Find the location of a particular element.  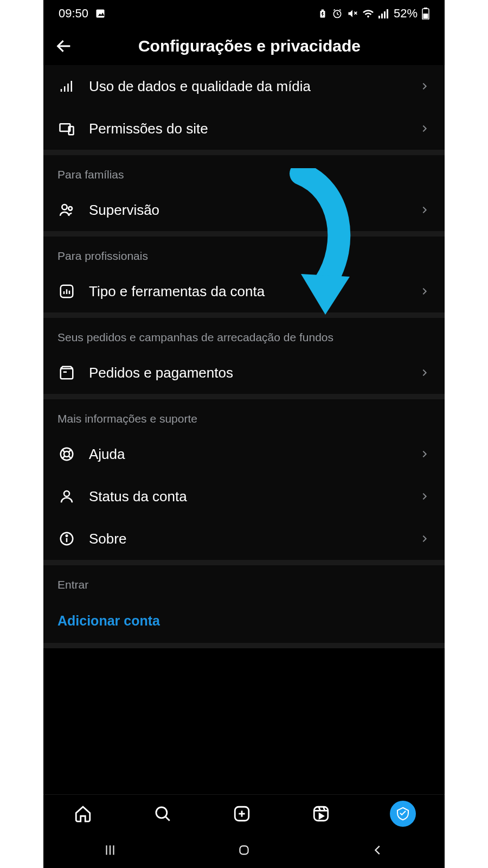

person-icon is located at coordinates (67, 496).